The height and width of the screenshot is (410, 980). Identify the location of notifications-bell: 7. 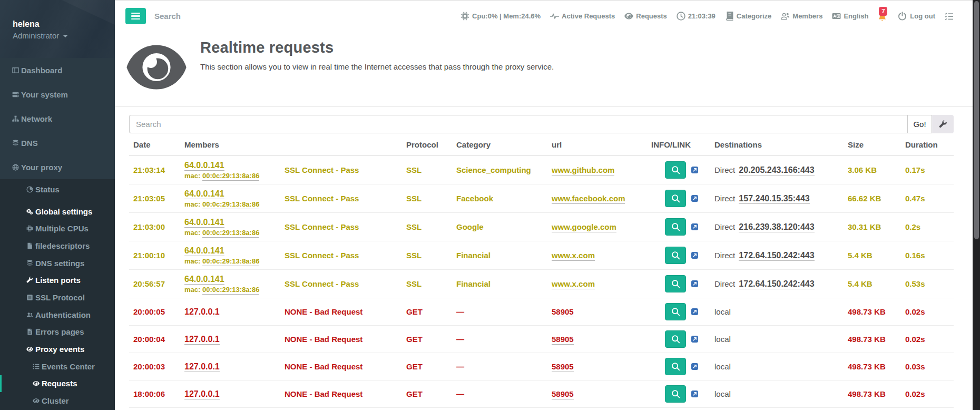
(883, 16).